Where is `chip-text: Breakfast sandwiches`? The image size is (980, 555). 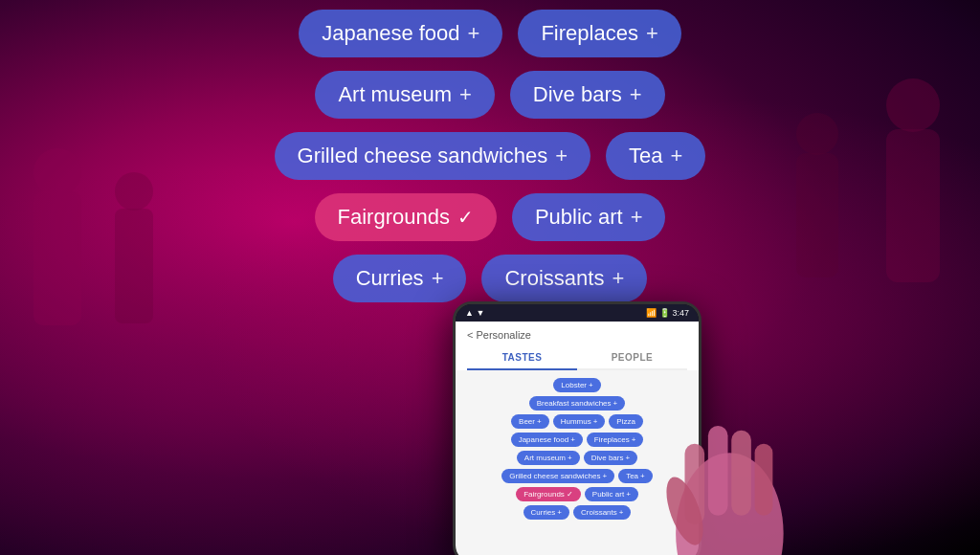
chip-text: Breakfast sandwiches is located at coordinates (574, 404).